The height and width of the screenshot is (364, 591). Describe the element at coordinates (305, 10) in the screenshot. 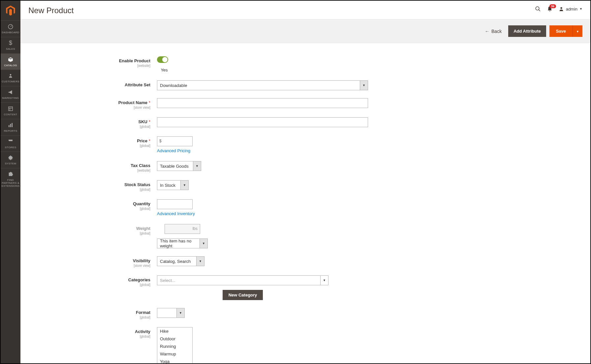

I see `topbar: New Product 39 admin ▼` at that location.